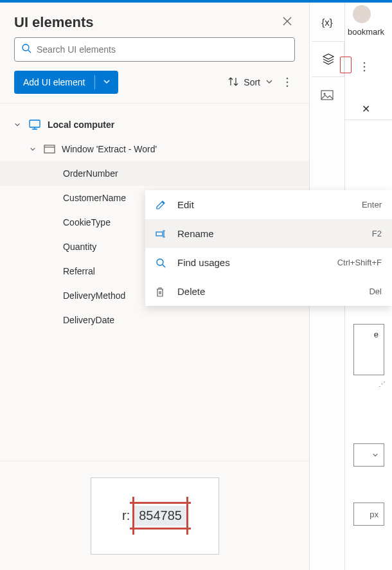 The image size is (392, 570). Describe the element at coordinates (289, 22) in the screenshot. I see `close-panel-button` at that location.